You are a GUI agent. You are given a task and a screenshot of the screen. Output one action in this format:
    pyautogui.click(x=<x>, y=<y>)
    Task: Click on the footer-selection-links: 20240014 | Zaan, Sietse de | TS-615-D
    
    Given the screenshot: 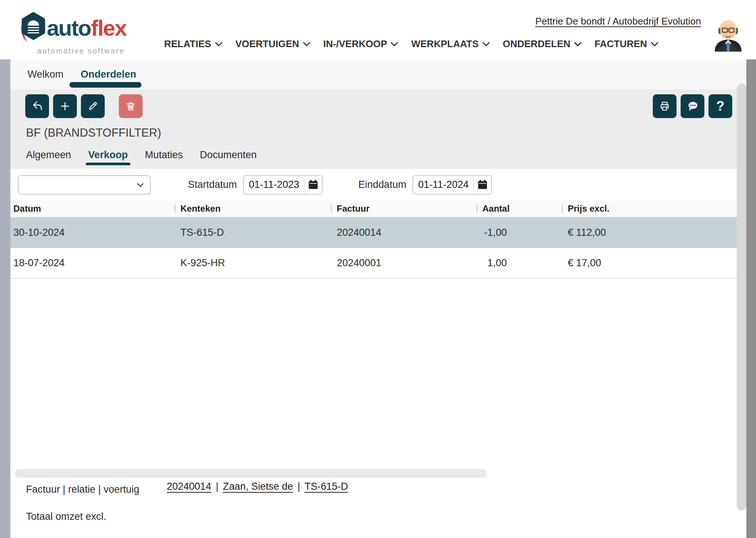 What is the action you would take?
    pyautogui.click(x=257, y=486)
    